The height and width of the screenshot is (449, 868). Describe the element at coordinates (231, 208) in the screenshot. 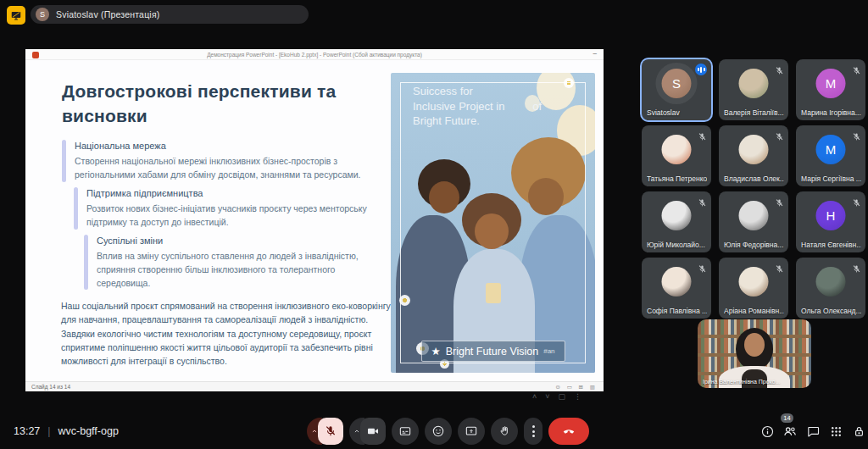

I see `slide-section: Підтримка підприємництва Розвиток нових …` at that location.